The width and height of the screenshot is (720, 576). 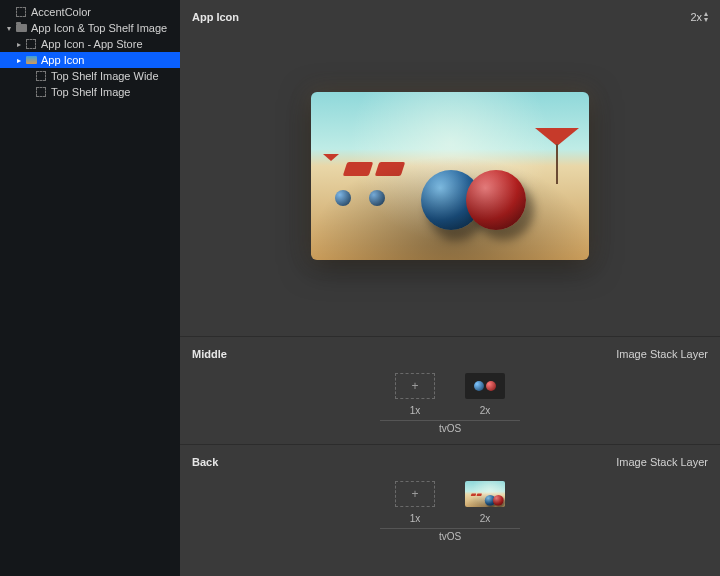 I want to click on beach-artwork, so click(x=450, y=176).